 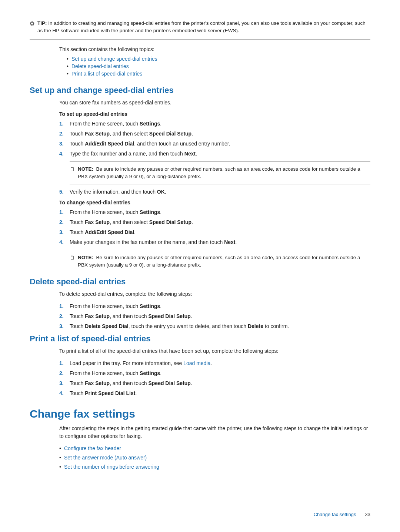 I want to click on load-media-link: Load media, so click(x=197, y=363).